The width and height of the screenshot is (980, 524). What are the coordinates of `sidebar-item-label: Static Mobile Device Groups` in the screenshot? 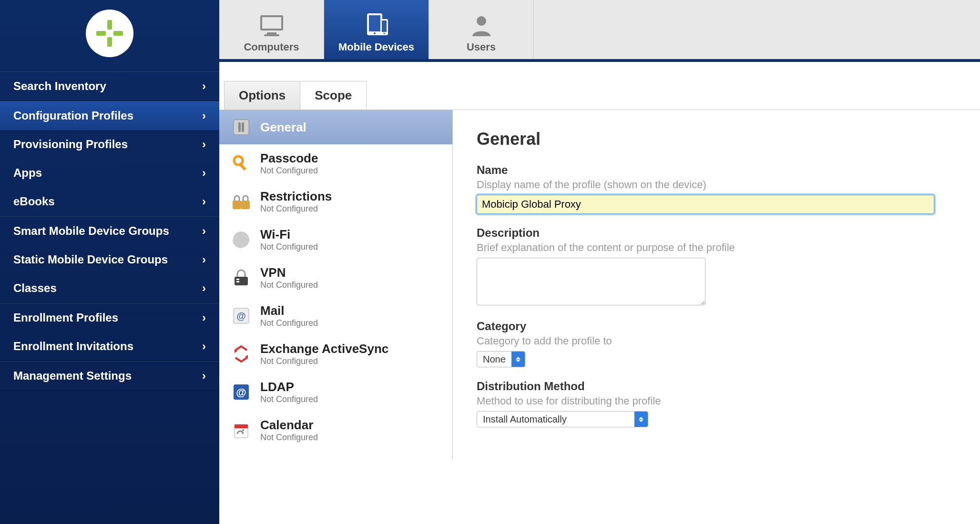 It's located at (91, 260).